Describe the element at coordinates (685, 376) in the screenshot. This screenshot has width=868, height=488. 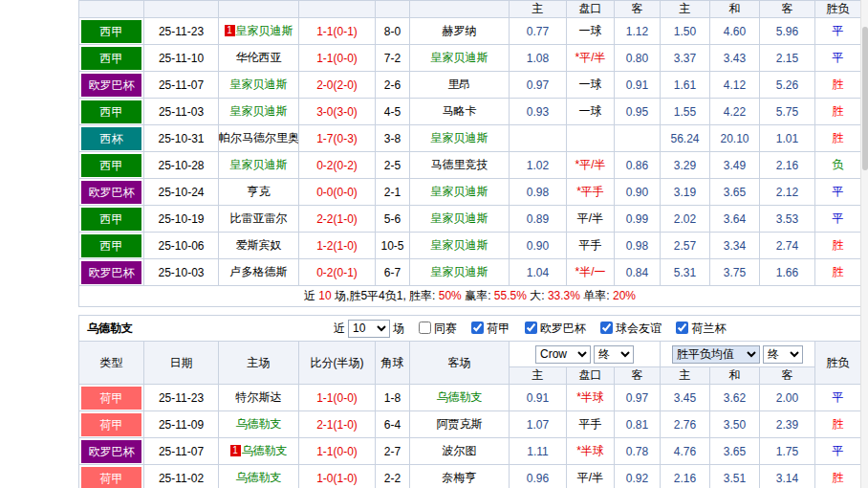
I see `header-eu-home: 主` at that location.